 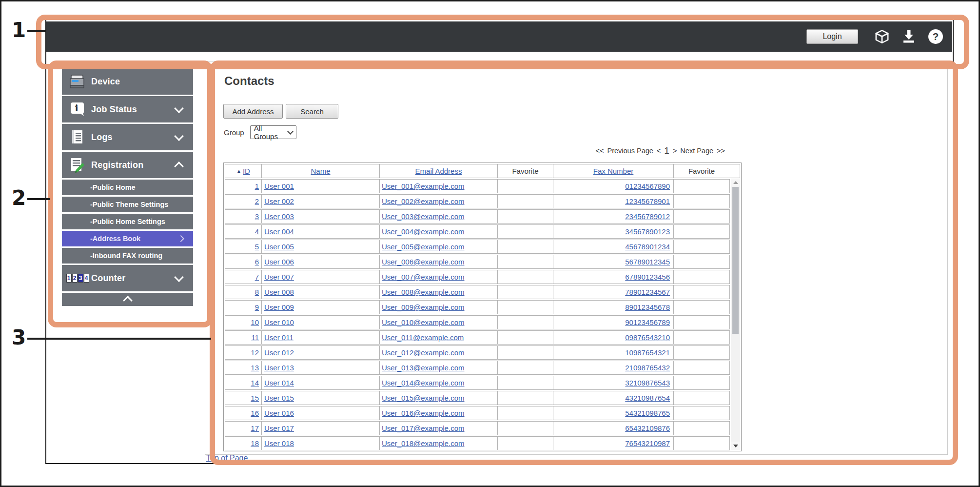 I want to click on sidebar-item-address-book: -Address Book, so click(x=128, y=239).